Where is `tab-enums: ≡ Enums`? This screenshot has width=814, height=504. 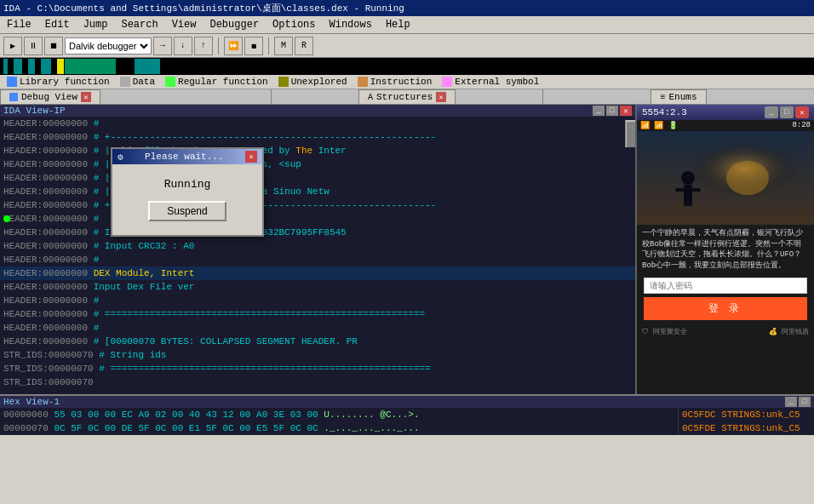
tab-enums: ≡ Enums is located at coordinates (678, 97).